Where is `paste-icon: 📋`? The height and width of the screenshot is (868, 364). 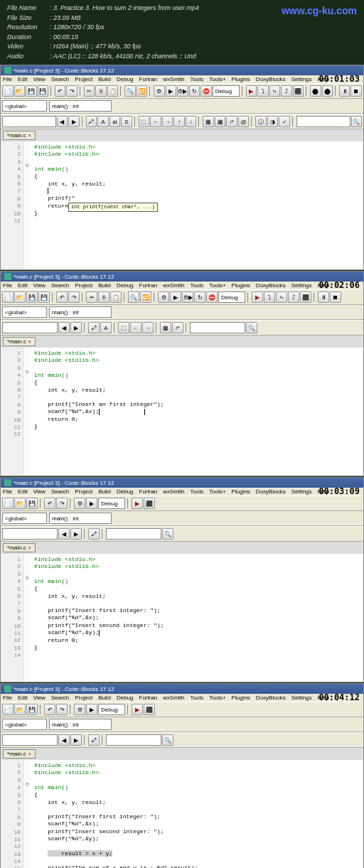
paste-icon: 📋 is located at coordinates (116, 297).